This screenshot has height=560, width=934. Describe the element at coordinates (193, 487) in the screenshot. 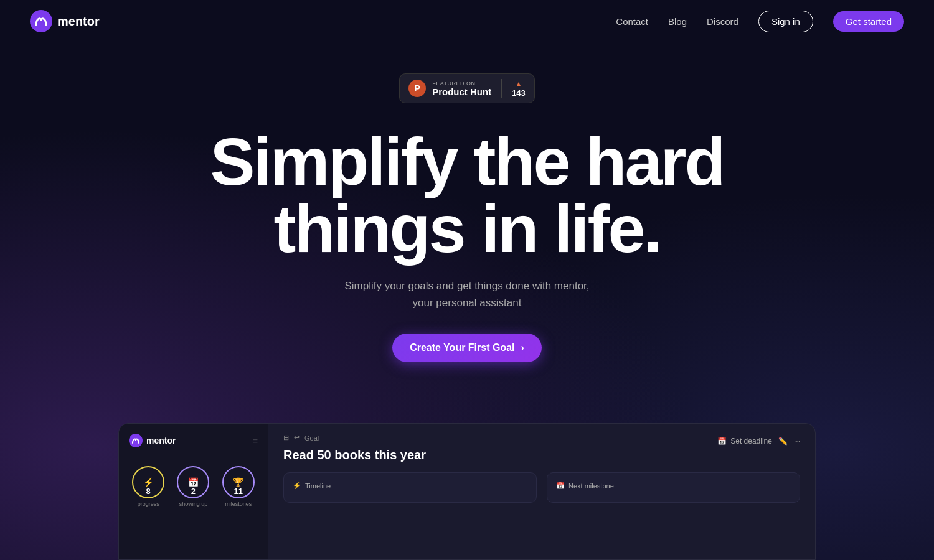

I see `sidebar-stats: ⚡ 8 progress 📅 2 showing up 🏆 11 milesto…` at that location.